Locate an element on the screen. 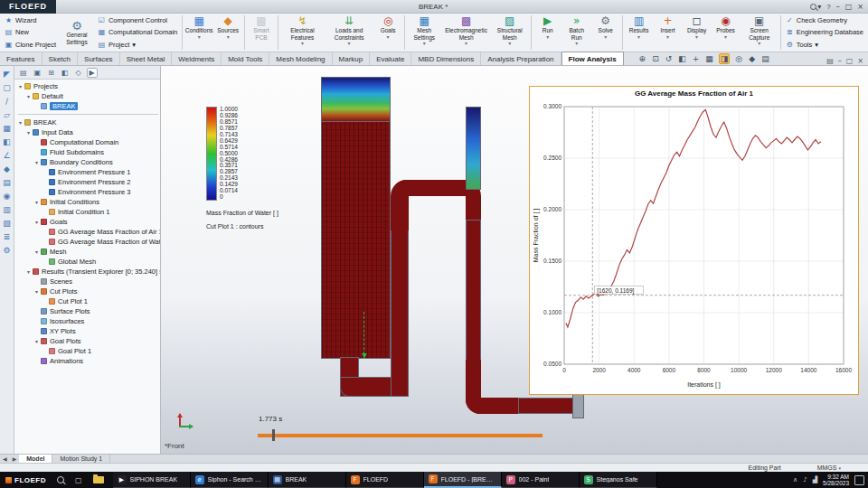  pan-icon: + is located at coordinates (696, 59).